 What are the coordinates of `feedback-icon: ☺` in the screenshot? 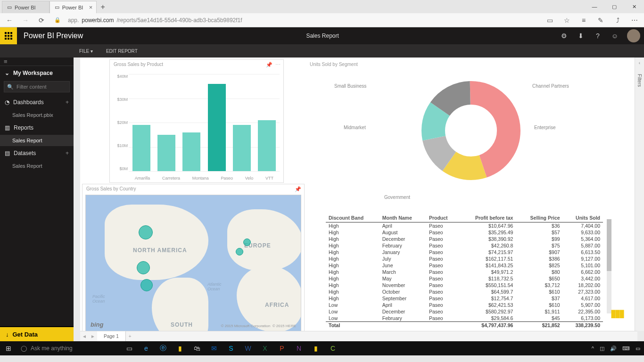 It's located at (615, 36).